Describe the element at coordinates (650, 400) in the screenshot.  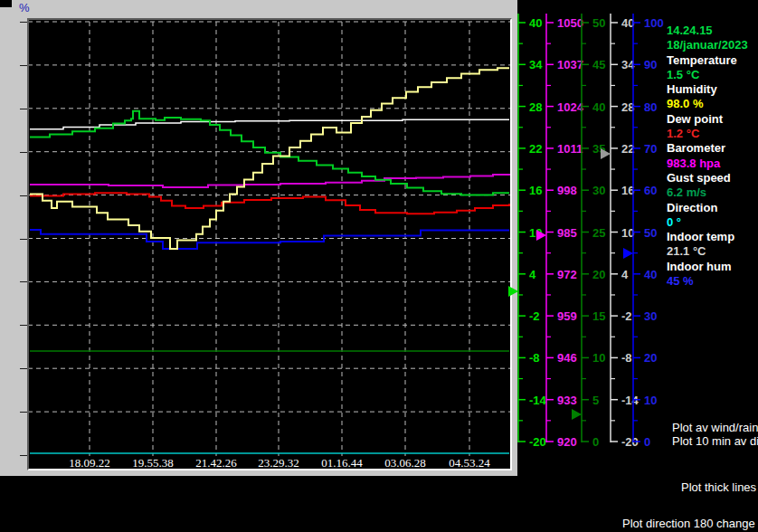
I see `indoor-hum-axis-label: 10` at that location.